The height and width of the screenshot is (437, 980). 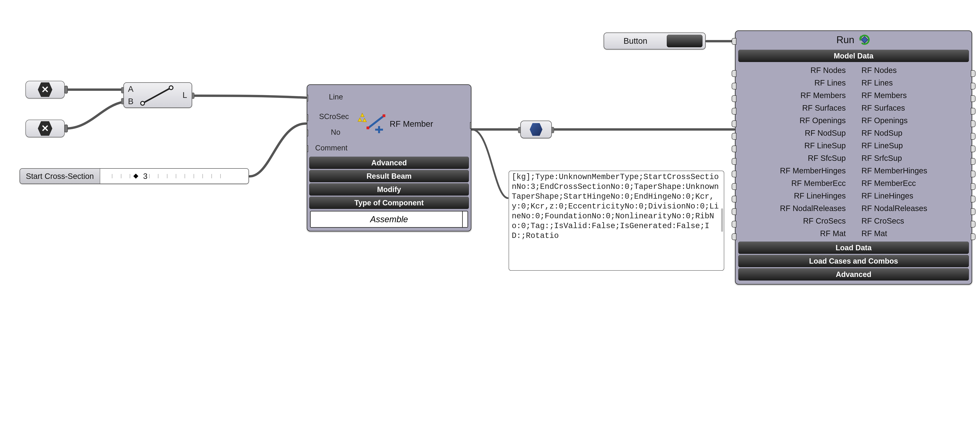 I want to click on scrollbar-thumb, so click(x=722, y=220).